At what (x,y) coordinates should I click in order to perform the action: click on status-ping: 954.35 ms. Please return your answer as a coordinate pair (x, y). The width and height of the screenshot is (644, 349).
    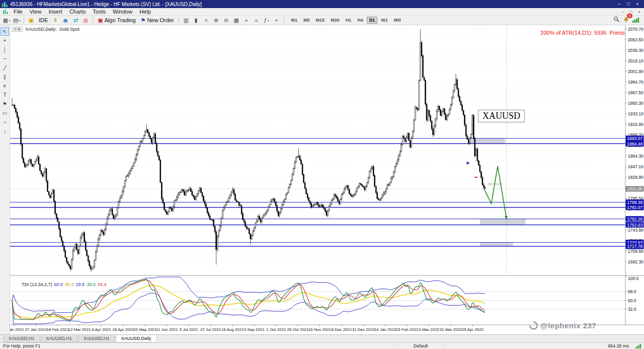
    Looking at the image, I should click on (618, 346).